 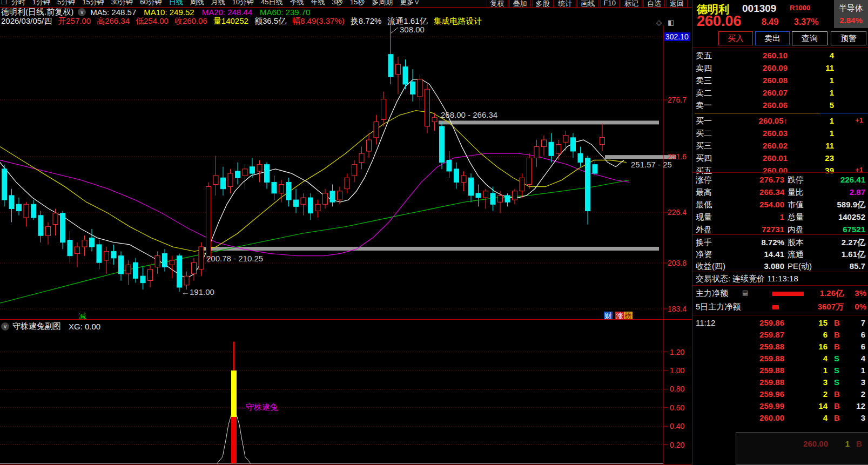 What do you see at coordinates (851, 14) in the screenshot?
I see `sector-box: 半导体 2.84%` at bounding box center [851, 14].